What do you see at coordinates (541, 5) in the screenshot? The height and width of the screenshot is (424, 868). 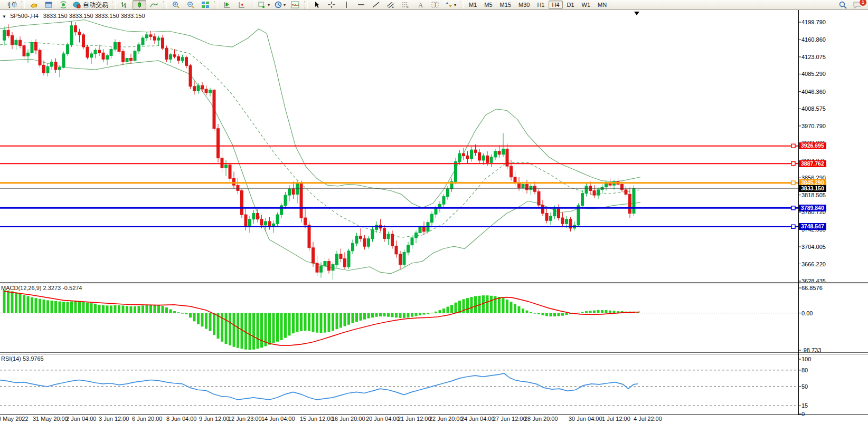 I see `timeframe-h1-button: H1` at bounding box center [541, 5].